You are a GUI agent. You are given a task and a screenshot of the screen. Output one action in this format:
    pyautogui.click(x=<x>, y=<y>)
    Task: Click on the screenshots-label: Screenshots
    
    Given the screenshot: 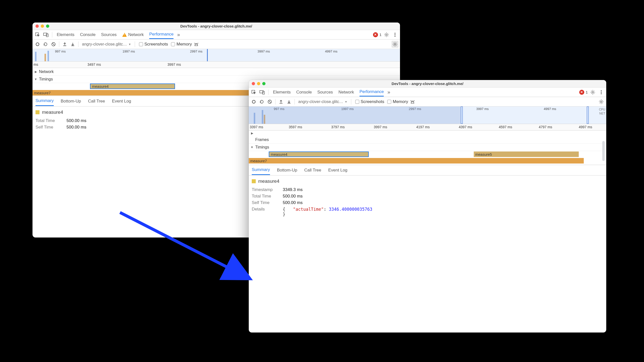 What is the action you would take?
    pyautogui.click(x=372, y=102)
    